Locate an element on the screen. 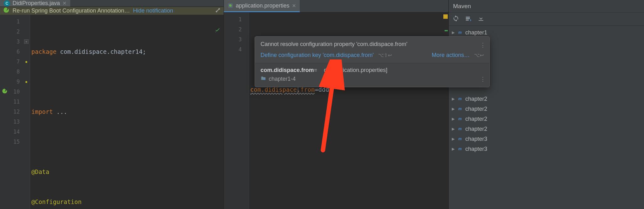  usage-val: d" is located at coordinates (327, 70).